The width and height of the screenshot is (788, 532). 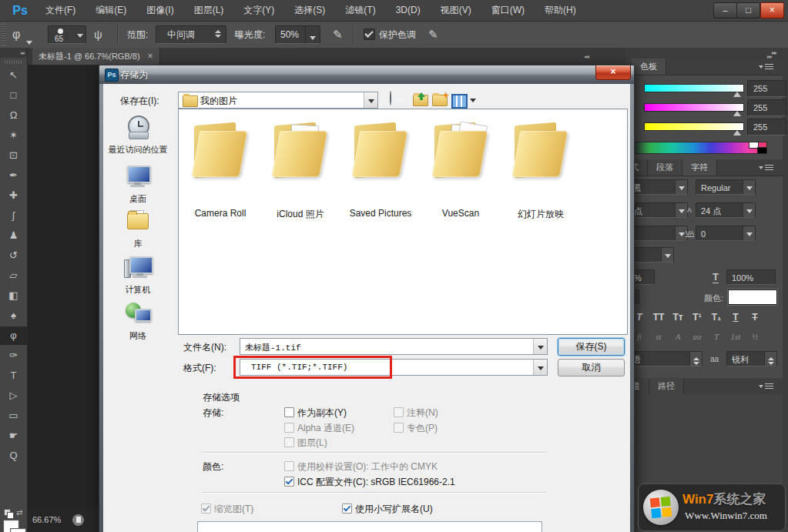 I want to click on tools-grip, so click(x=13, y=62).